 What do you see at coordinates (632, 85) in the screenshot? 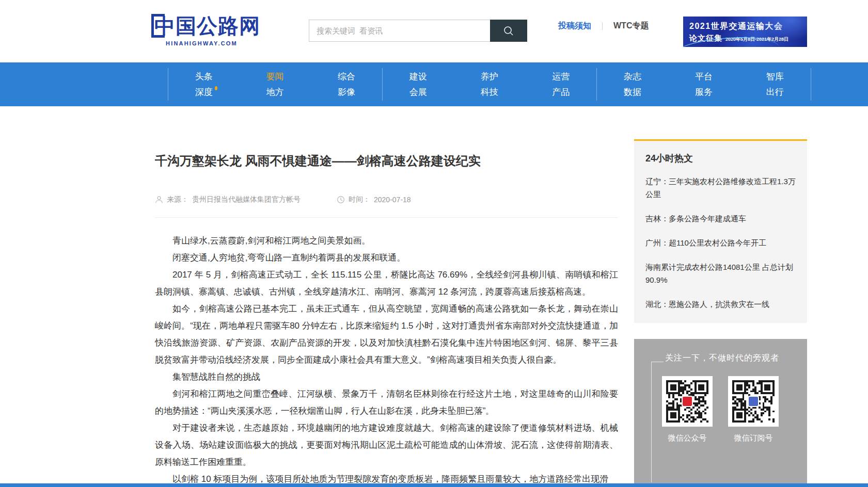
I see `nav-col-7: 杂志 数据` at bounding box center [632, 85].